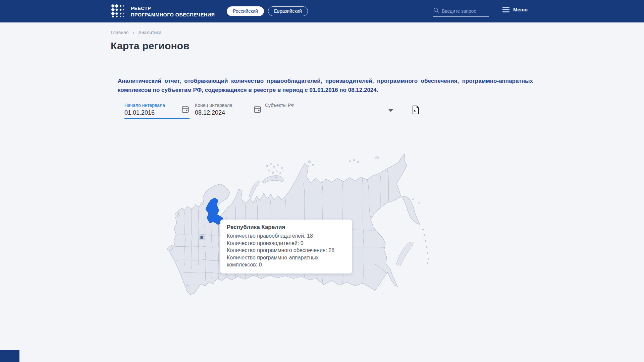  Describe the element at coordinates (461, 12) in the screenshot. I see `header-search` at that location.